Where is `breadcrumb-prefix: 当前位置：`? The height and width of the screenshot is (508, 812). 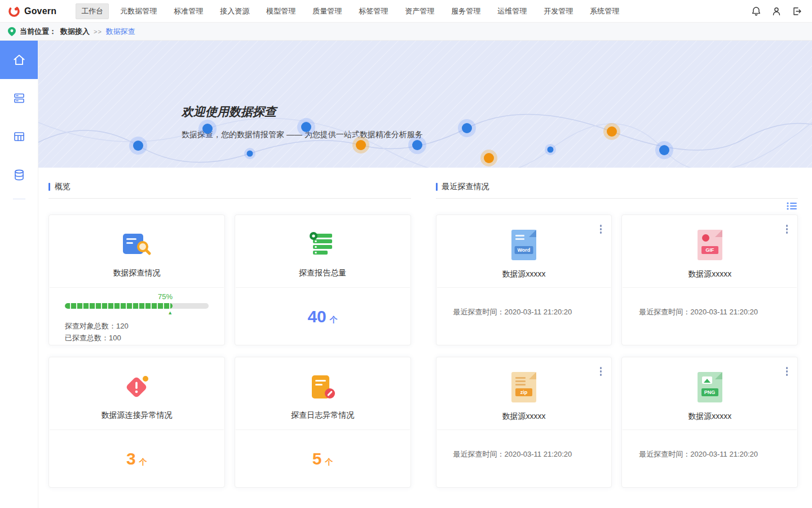 breadcrumb-prefix: 当前位置： is located at coordinates (38, 32).